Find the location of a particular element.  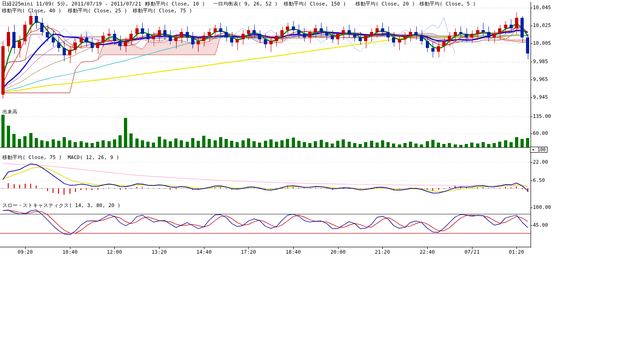

macd-ma-label: 移動平均( Close, 75 ) is located at coordinates (32, 158).